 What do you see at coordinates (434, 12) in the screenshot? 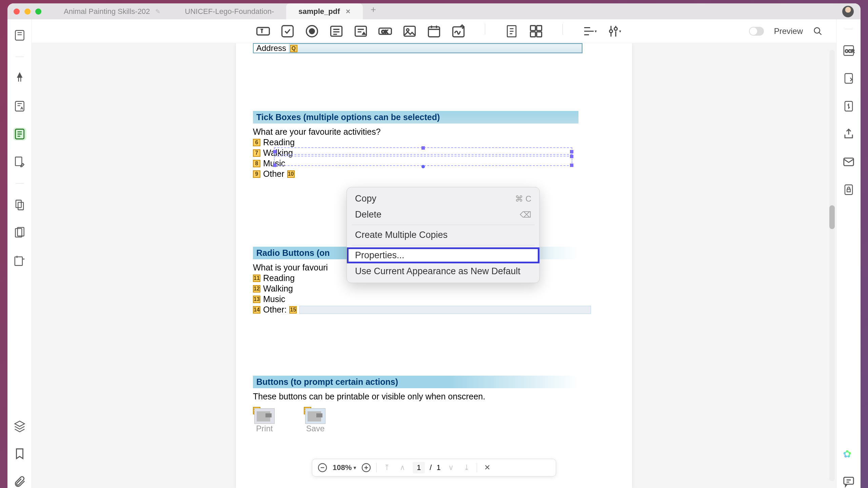
I see `titlebar: Animal Painting Skills-202 ✎ UNICEF-Lego…` at bounding box center [434, 12].